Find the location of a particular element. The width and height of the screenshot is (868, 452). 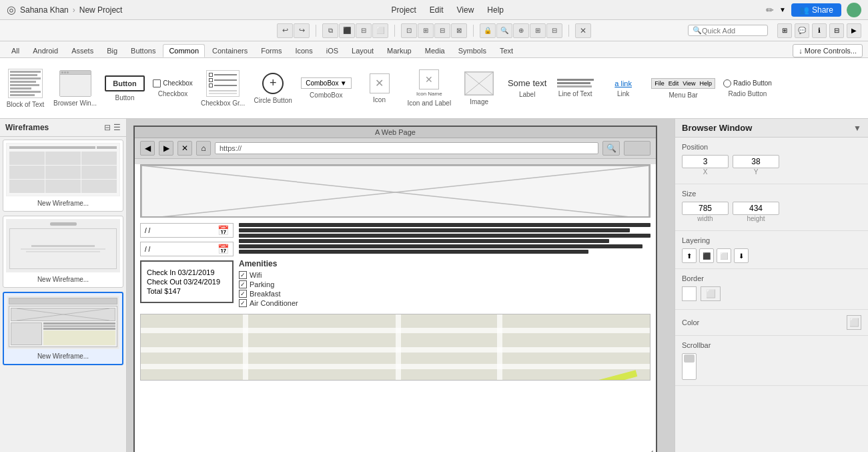

component-items: Block of Text Browser Win... Button is located at coordinates (434, 88).